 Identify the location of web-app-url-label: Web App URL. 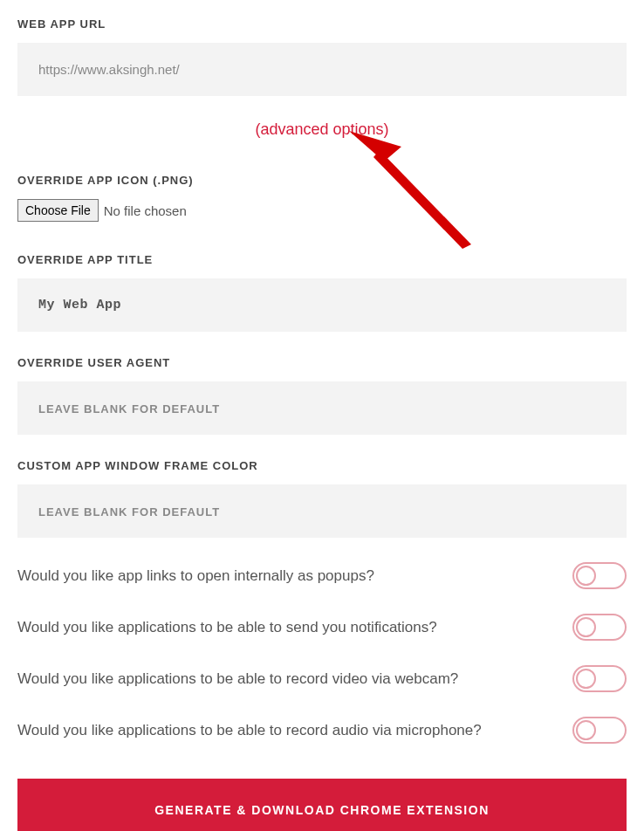
(322, 24).